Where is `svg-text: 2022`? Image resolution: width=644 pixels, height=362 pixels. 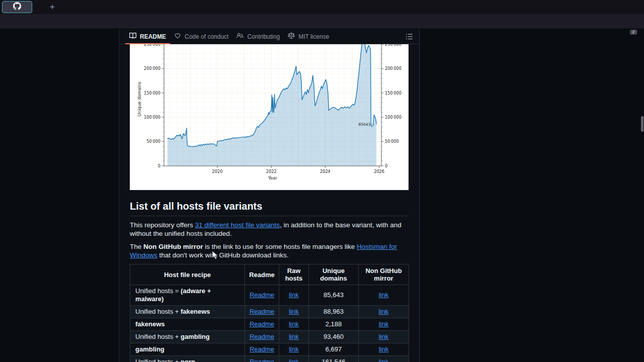 svg-text: 2022 is located at coordinates (272, 171).